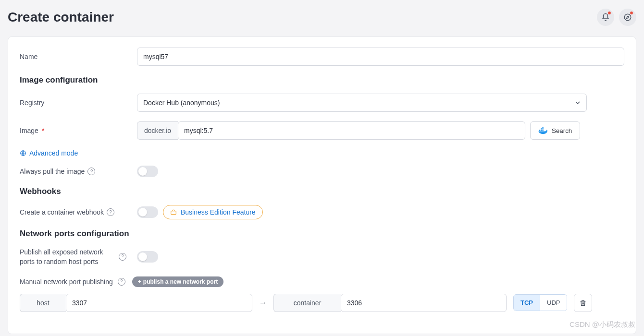  I want to click on webhook-label: Create a container webhook ?, so click(78, 212).